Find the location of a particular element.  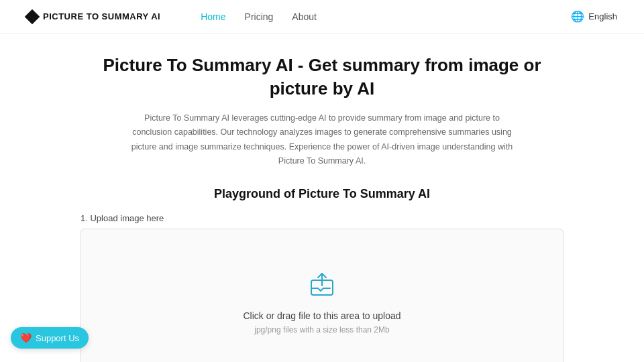

logo: PICTURE TO SUMMARY AI is located at coordinates (94, 17).